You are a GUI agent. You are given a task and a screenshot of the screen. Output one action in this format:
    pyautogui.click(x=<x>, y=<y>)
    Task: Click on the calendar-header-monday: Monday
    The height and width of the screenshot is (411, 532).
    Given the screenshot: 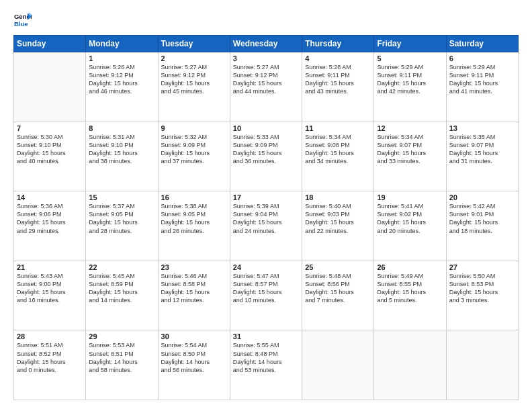 What is the action you would take?
    pyautogui.click(x=122, y=44)
    